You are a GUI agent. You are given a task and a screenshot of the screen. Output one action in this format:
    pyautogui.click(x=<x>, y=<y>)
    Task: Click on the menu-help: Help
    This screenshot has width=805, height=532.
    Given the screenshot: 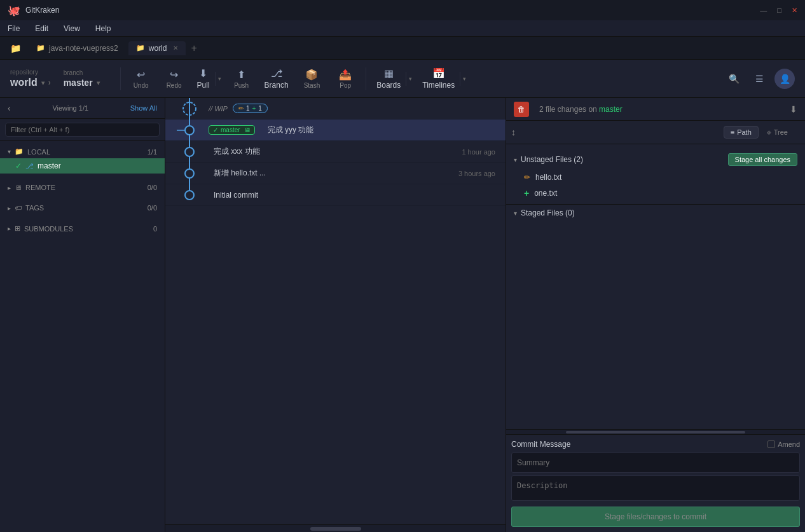 What is the action you would take?
    pyautogui.click(x=103, y=29)
    